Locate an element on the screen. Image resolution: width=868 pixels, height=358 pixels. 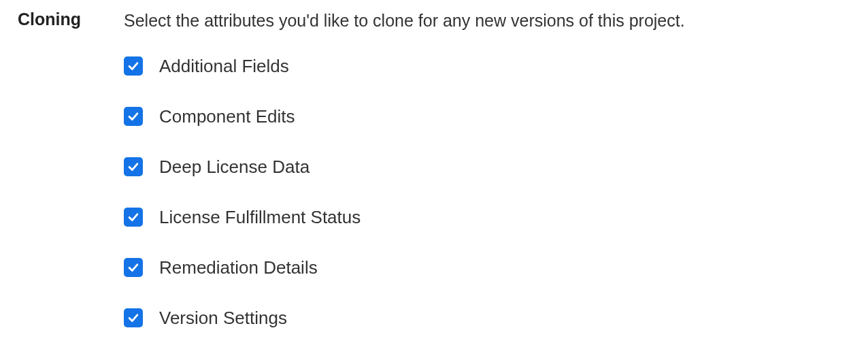
option-label: Additional Fields is located at coordinates (224, 66).